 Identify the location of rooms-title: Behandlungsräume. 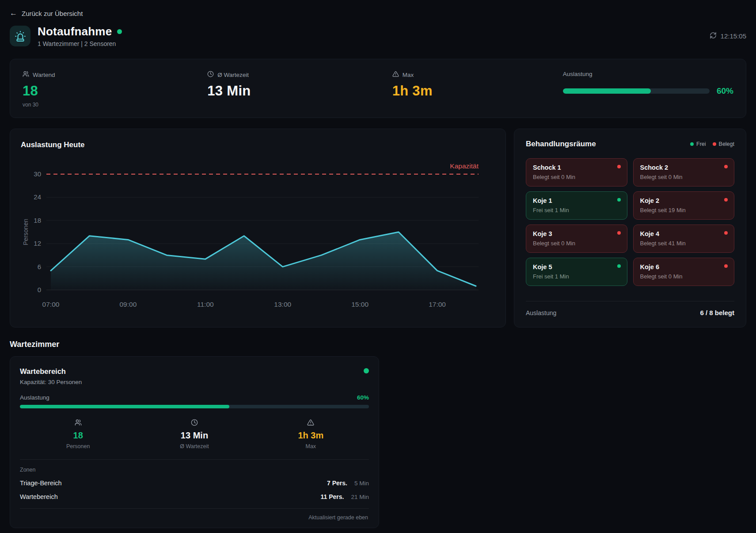
(561, 144).